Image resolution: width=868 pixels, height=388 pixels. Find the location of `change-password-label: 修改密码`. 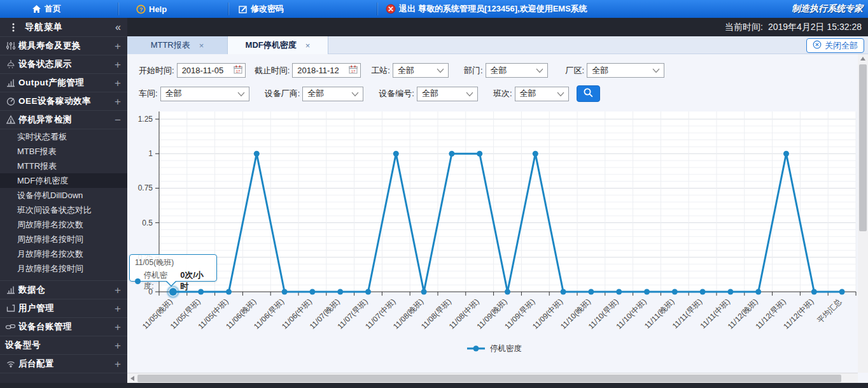

change-password-label: 修改密码 is located at coordinates (267, 9).